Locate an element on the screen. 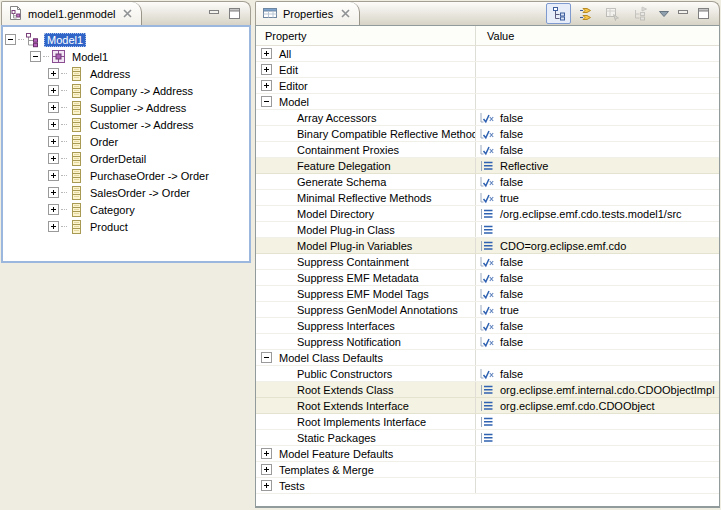 The image size is (721, 510). category-row: Model Feature Defaults is located at coordinates (488, 454).